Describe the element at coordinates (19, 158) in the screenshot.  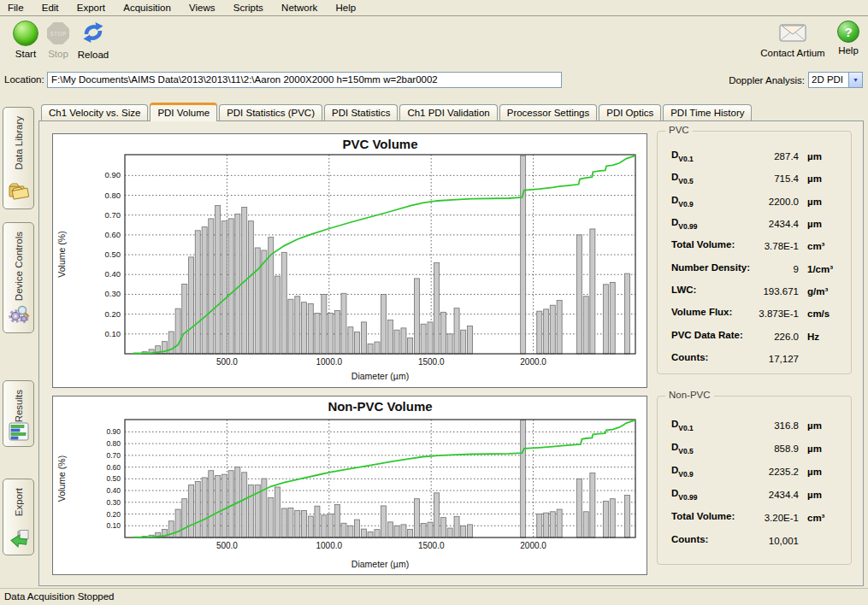
I see `sidebar-item-data-library: Data Library` at that location.